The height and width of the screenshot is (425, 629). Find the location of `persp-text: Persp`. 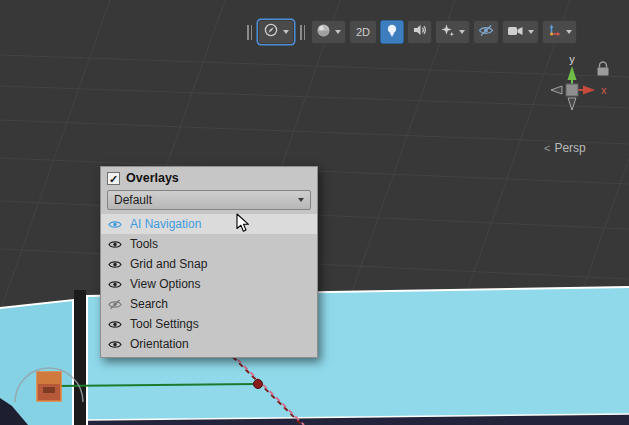

persp-text: Persp is located at coordinates (570, 148).